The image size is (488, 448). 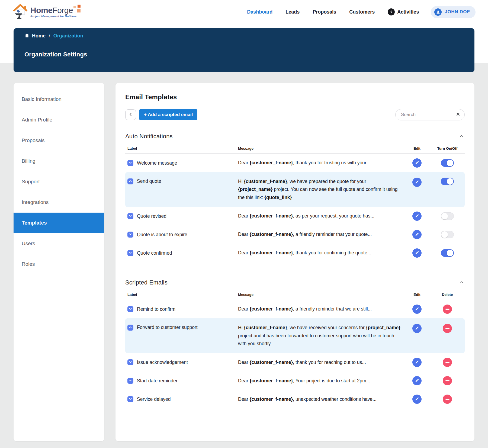 What do you see at coordinates (168, 115) in the screenshot?
I see `add-scripted-email-button: + Add a scripted email` at bounding box center [168, 115].